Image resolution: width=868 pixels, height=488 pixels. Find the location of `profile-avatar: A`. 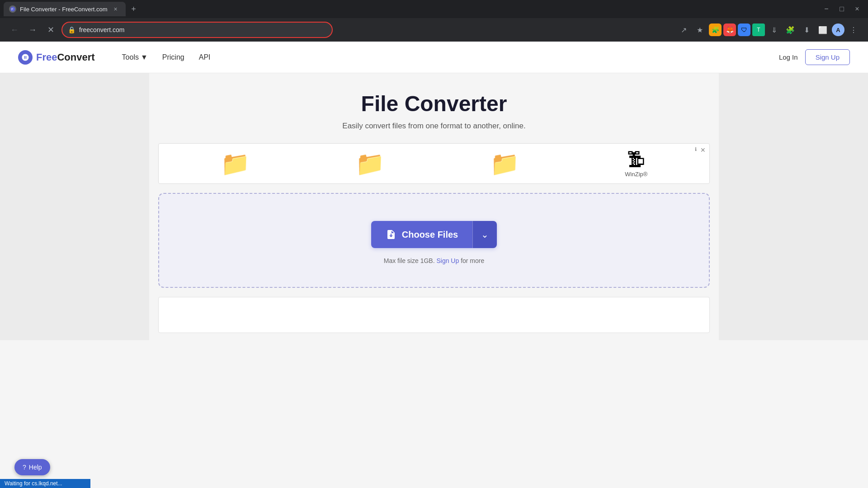

profile-avatar: A is located at coordinates (838, 30).